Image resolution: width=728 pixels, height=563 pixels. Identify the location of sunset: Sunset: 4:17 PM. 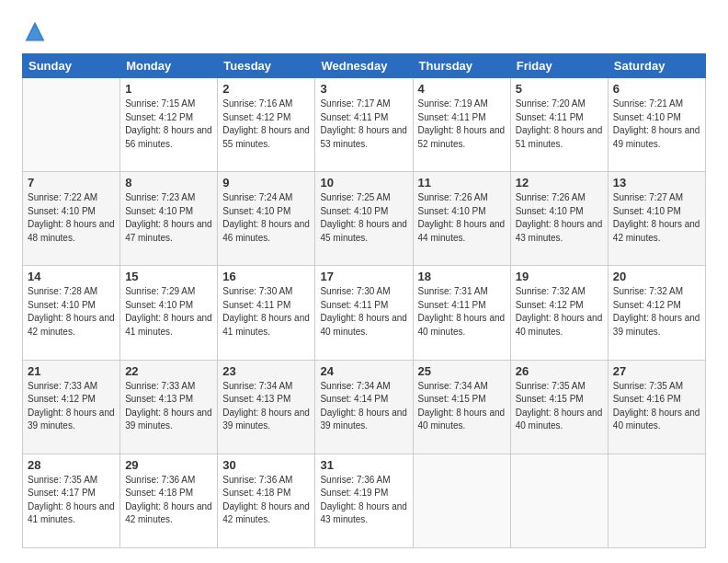
(62, 493).